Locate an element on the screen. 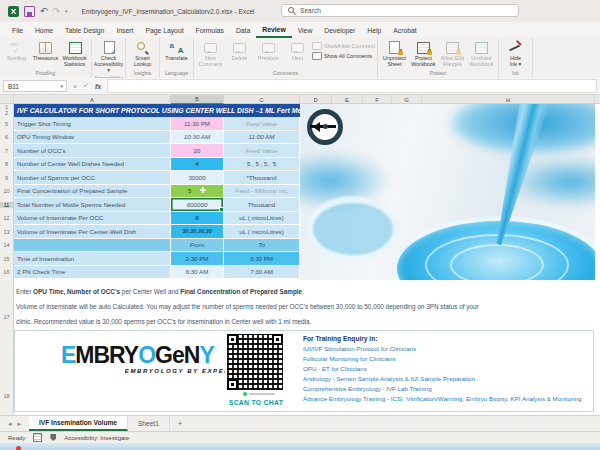  column-header-g: G is located at coordinates (407, 100).